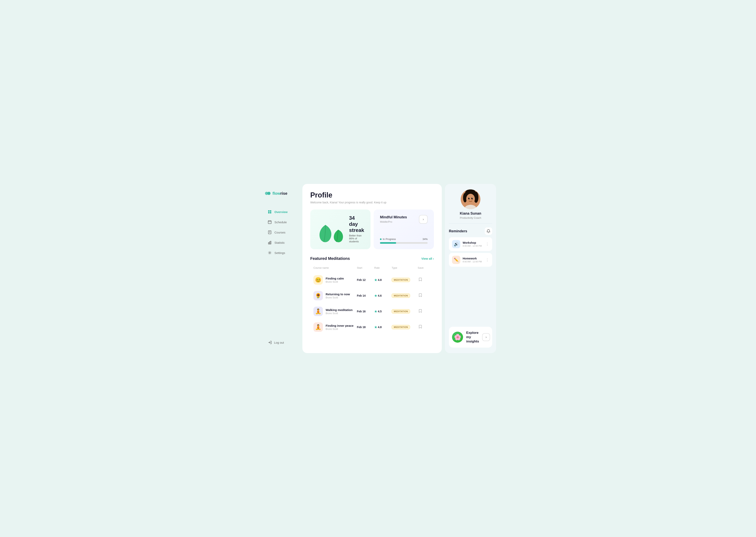 The height and width of the screenshot is (537, 756). What do you see at coordinates (340, 229) in the screenshot?
I see `streak-card: 34 day streak Better than 86% of student…` at bounding box center [340, 229].